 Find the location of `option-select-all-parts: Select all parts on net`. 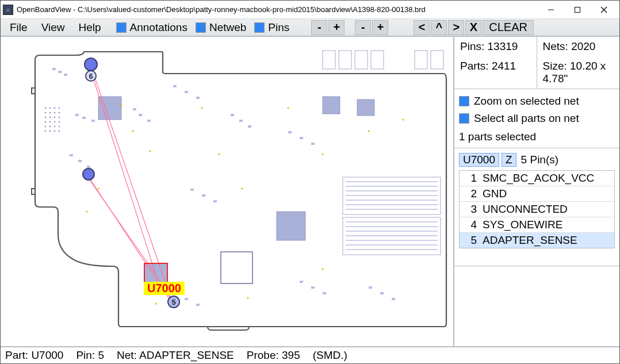

option-select-all-parts: Select all parts on net is located at coordinates (537, 118).